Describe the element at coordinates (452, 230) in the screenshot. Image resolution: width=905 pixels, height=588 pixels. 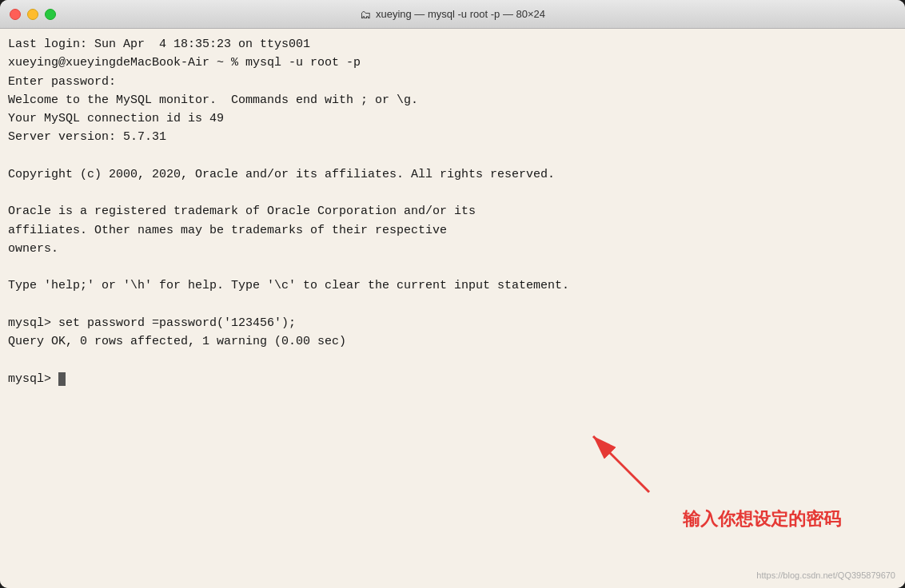
I see `terminal-line: affiliates. Other names may be trademark…` at that location.